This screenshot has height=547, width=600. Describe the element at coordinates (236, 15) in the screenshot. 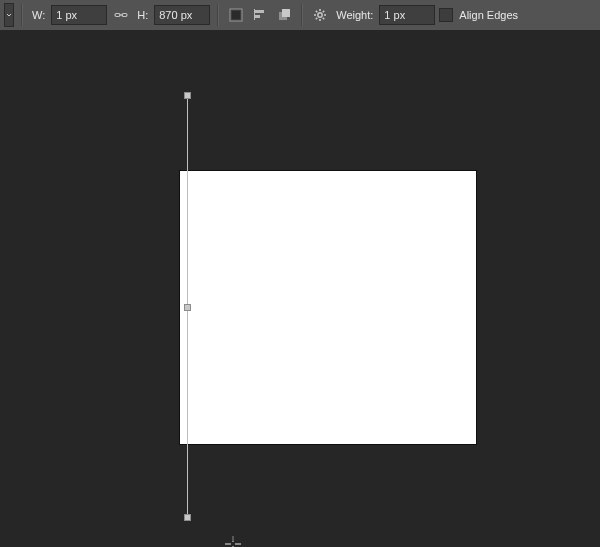

I see `fill-swatch-icon` at that location.